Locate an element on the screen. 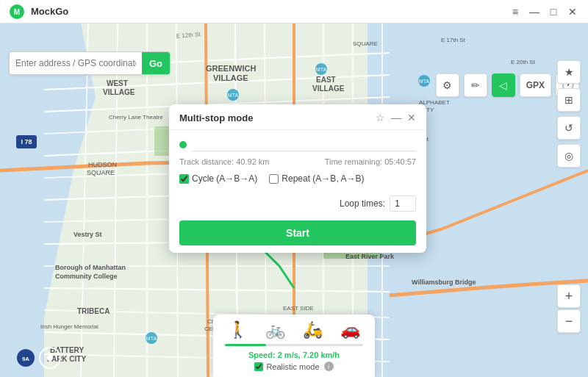 Image resolution: width=588 pixels, height=377 pixels. gpx-button: GPX is located at coordinates (535, 85).